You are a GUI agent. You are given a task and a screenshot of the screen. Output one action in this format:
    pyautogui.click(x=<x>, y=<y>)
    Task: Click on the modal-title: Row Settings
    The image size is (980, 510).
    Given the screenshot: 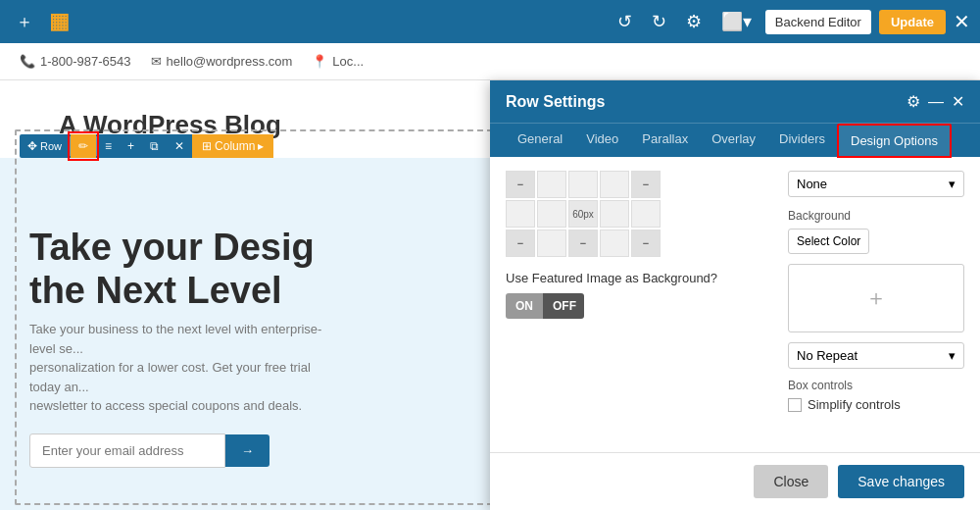 What is the action you would take?
    pyautogui.click(x=555, y=102)
    